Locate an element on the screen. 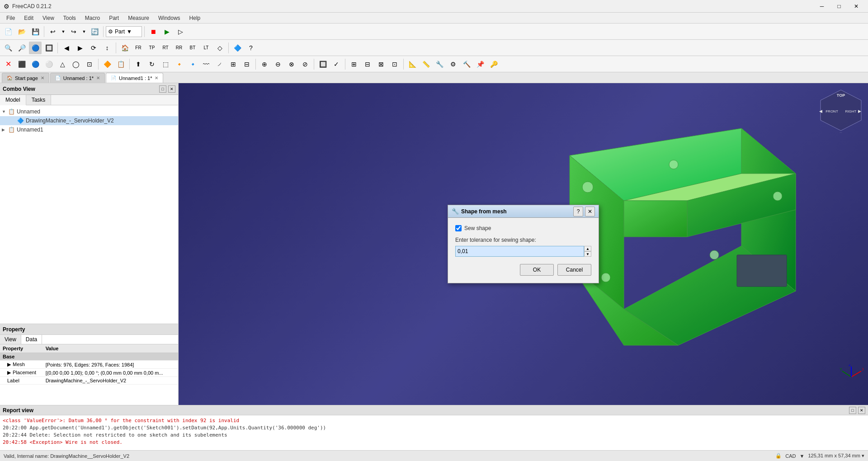 The image size is (868, 461). view-bot: BT is located at coordinates (193, 48).